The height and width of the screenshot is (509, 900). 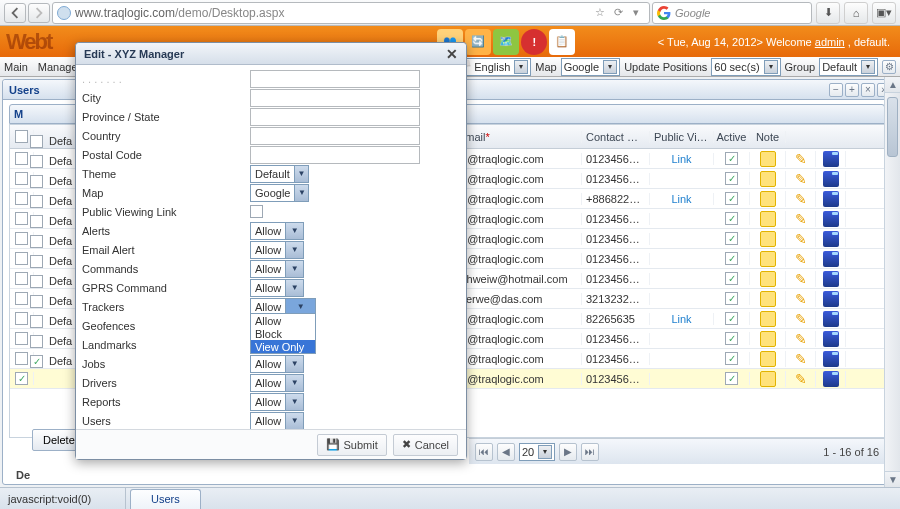 I want to click on vertical-scrollbar: ▲ ▼, so click(x=892, y=282).